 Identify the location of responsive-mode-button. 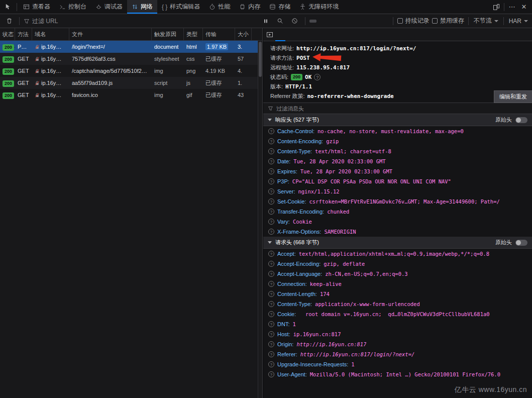
(496, 7).